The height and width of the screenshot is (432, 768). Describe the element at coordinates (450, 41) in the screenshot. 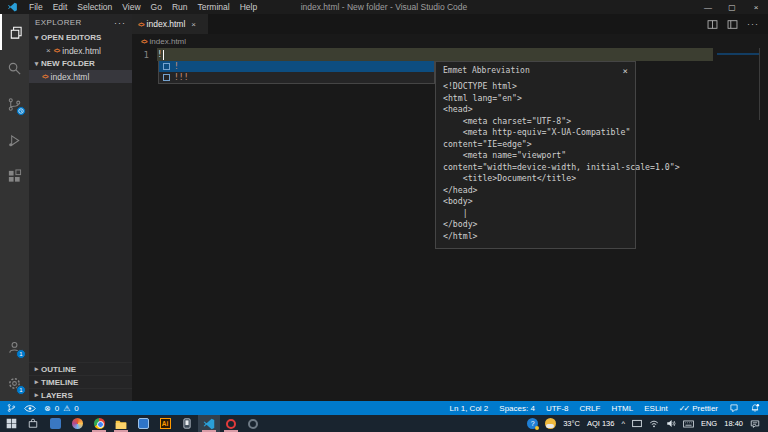

I see `breadcrumb: <> index.html` at that location.